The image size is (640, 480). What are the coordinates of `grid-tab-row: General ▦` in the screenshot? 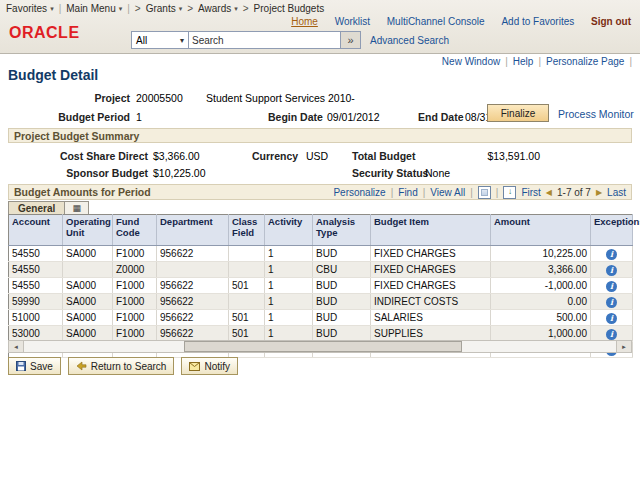 It's located at (48, 207).